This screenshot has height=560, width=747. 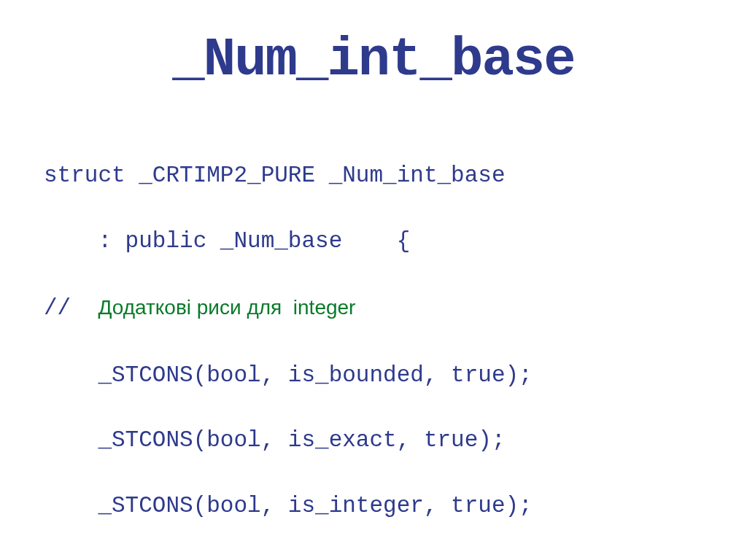 I want to click on code-line-stcons-bounded: _STCONS(bool, is_bounded, true);, so click(x=374, y=376).